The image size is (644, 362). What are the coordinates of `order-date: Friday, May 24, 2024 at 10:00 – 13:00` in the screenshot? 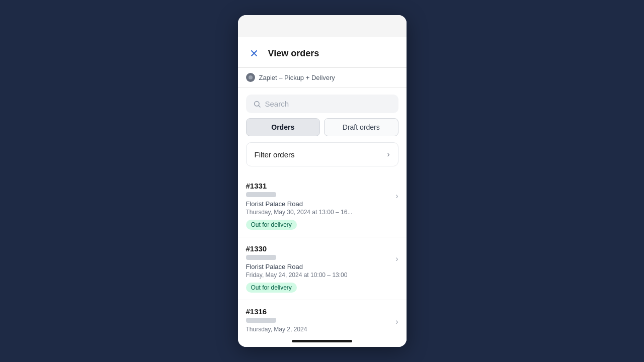 It's located at (321, 275).